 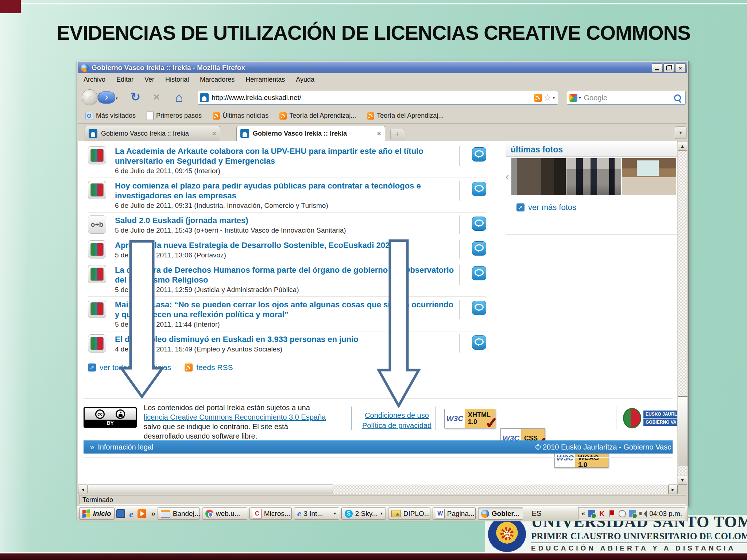 I want to click on history-dropdown-icon: ▾, so click(x=117, y=98).